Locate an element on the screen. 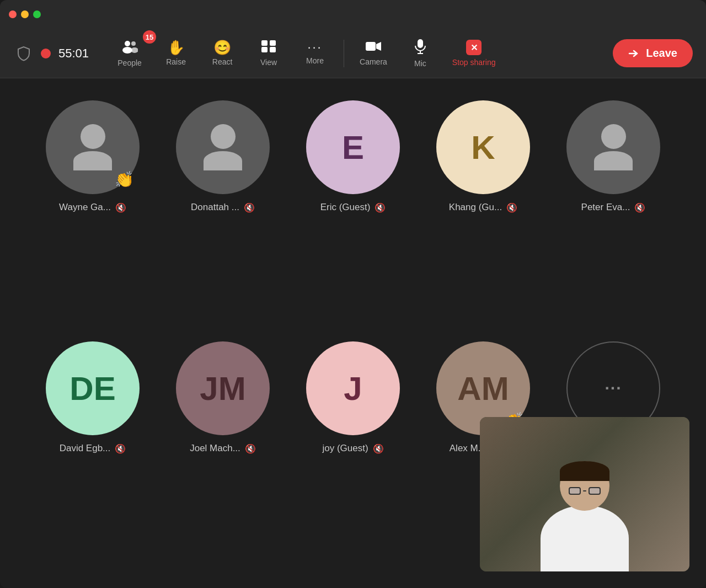  react-icon: 😊 is located at coordinates (222, 47).